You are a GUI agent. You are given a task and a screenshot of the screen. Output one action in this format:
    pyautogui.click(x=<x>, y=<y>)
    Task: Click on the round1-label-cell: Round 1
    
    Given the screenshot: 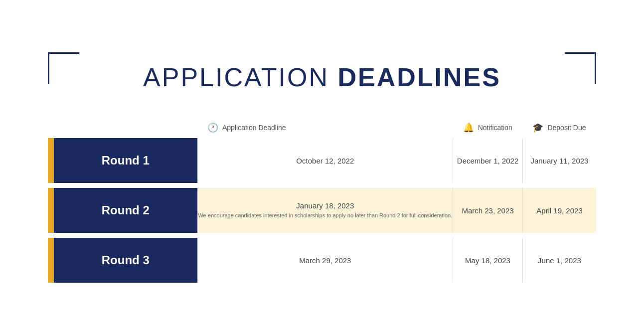 What is the action you would take?
    pyautogui.click(x=123, y=161)
    